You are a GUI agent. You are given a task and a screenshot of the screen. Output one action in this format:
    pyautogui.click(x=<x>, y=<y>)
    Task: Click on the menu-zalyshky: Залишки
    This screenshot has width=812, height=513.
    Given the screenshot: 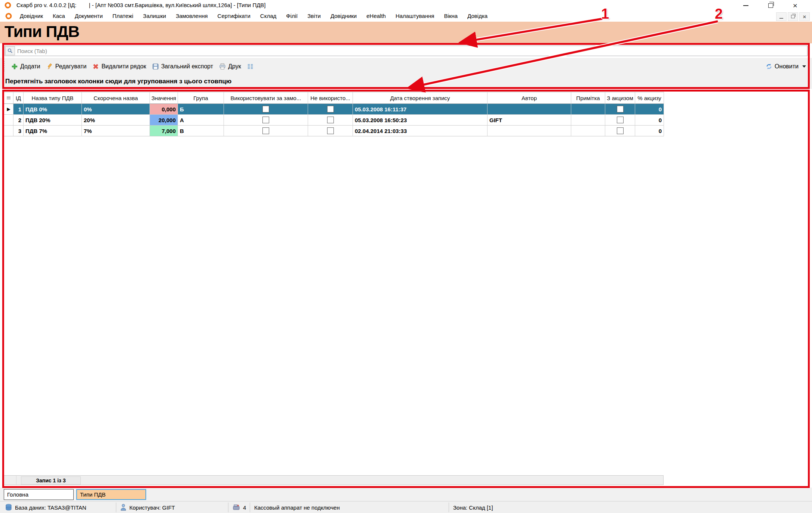 What is the action you would take?
    pyautogui.click(x=155, y=16)
    